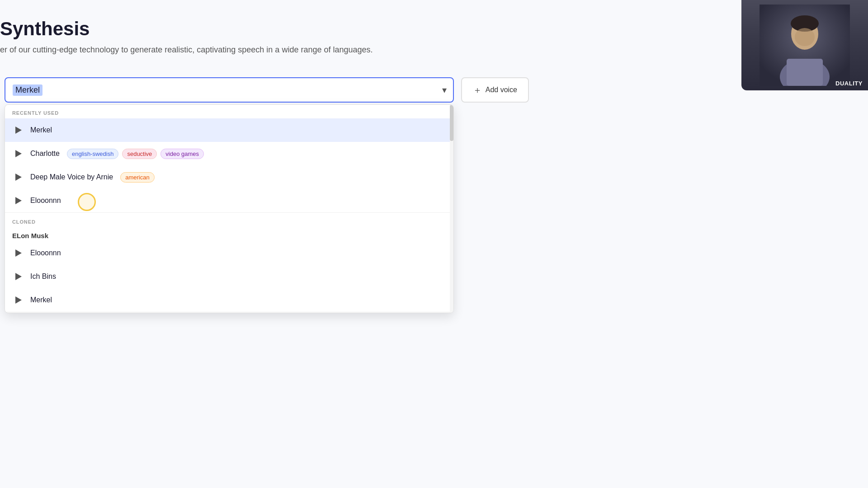  What do you see at coordinates (71, 177) in the screenshot?
I see `voice-name-deep-male: Deep Male Voice by Arnie` at bounding box center [71, 177].